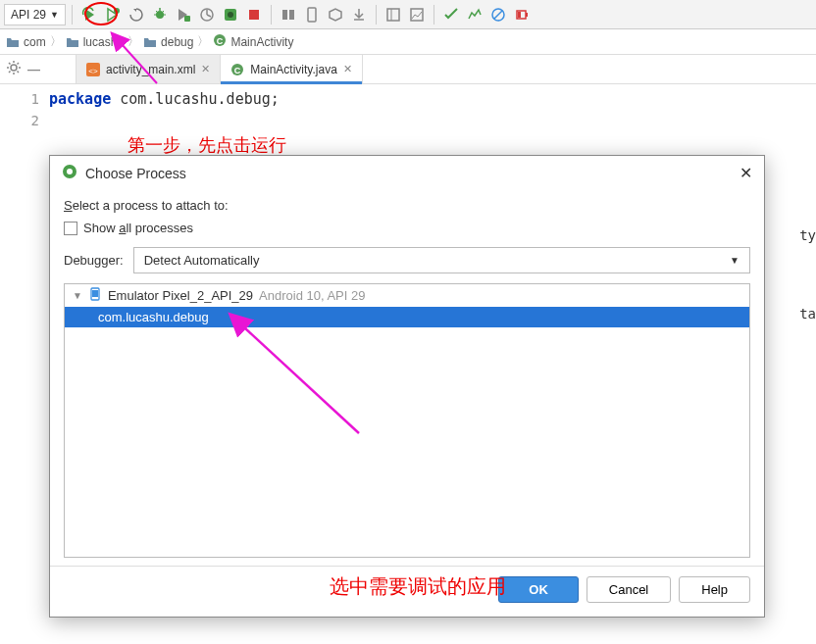 The height and width of the screenshot is (644, 816). I want to click on main-toolbar: API 29 ▼, so click(408, 15).